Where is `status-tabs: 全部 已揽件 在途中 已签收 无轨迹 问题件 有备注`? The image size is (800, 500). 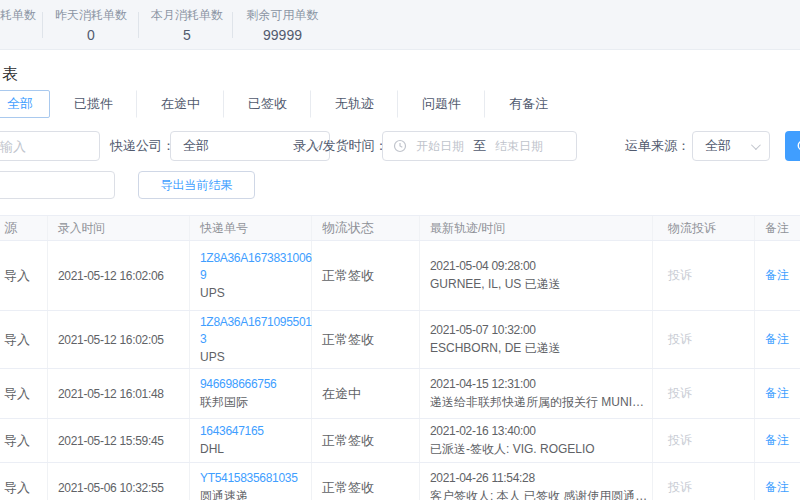
status-tabs: 全部 已揽件 在途中 已签收 无轨迹 问题件 有备注 is located at coordinates (286, 104).